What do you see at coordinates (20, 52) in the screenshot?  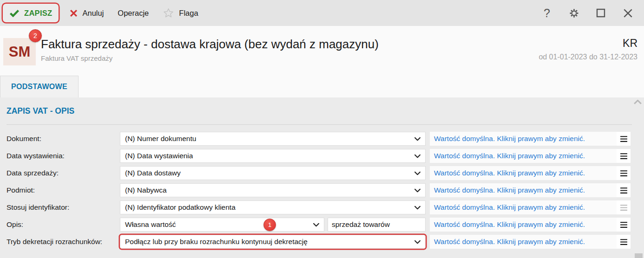 I see `module-badge: SM` at bounding box center [20, 52].